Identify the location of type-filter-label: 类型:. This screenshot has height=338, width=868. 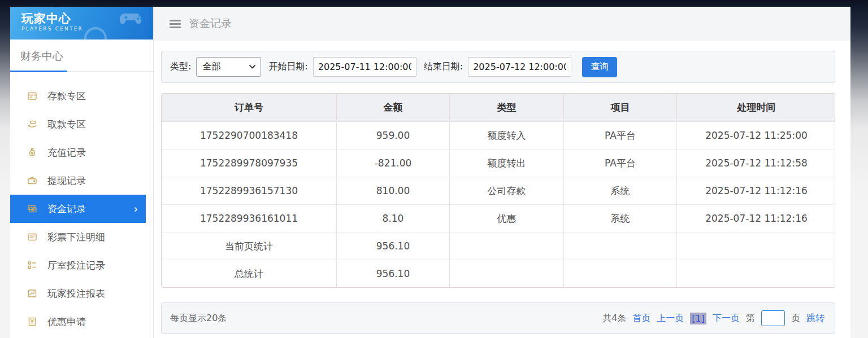
(181, 67).